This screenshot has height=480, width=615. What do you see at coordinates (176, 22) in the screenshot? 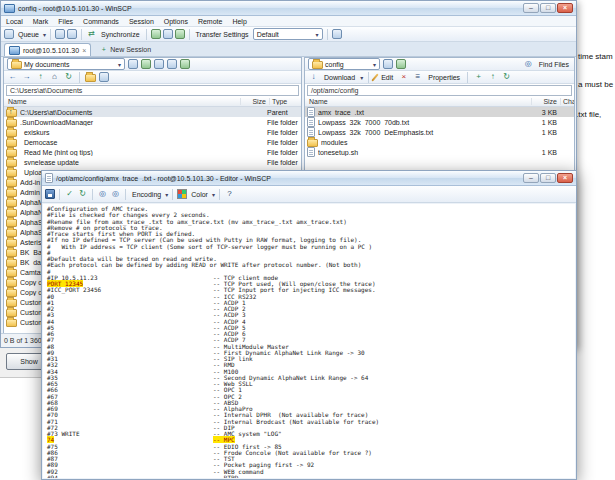
I see `menu-options: Options` at bounding box center [176, 22].